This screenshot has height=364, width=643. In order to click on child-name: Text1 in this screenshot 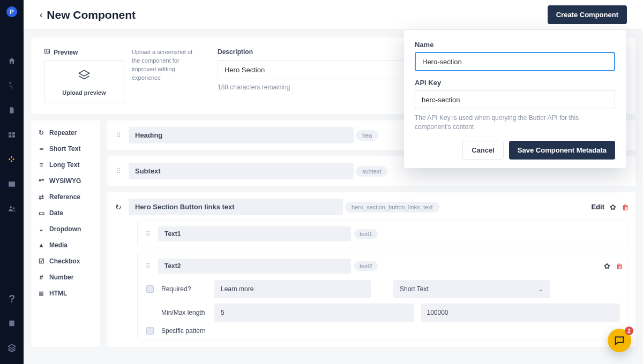, I will do `click(255, 234)`.